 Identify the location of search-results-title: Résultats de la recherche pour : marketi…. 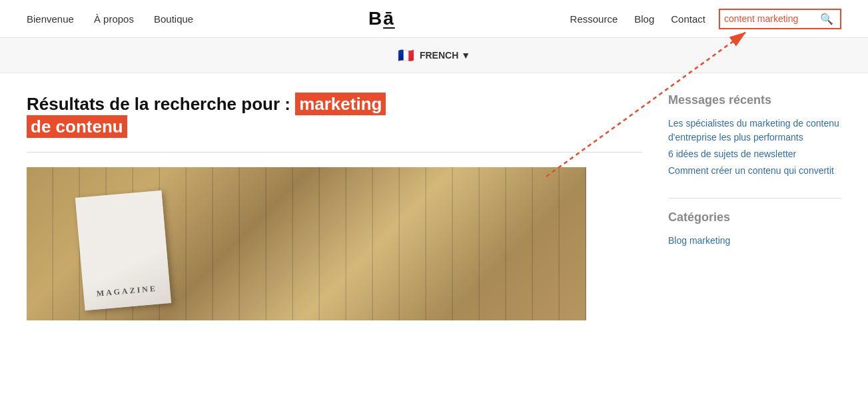
(334, 116).